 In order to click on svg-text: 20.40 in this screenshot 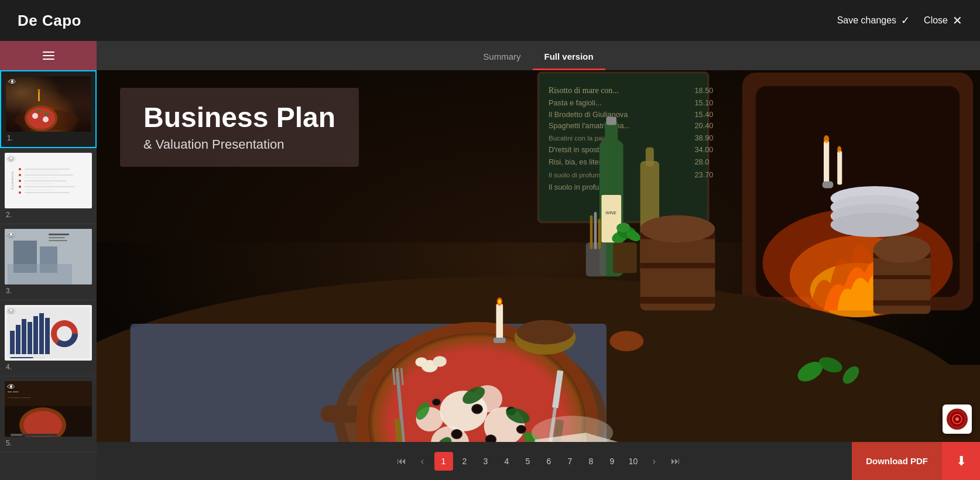, I will do `click(704, 125)`.